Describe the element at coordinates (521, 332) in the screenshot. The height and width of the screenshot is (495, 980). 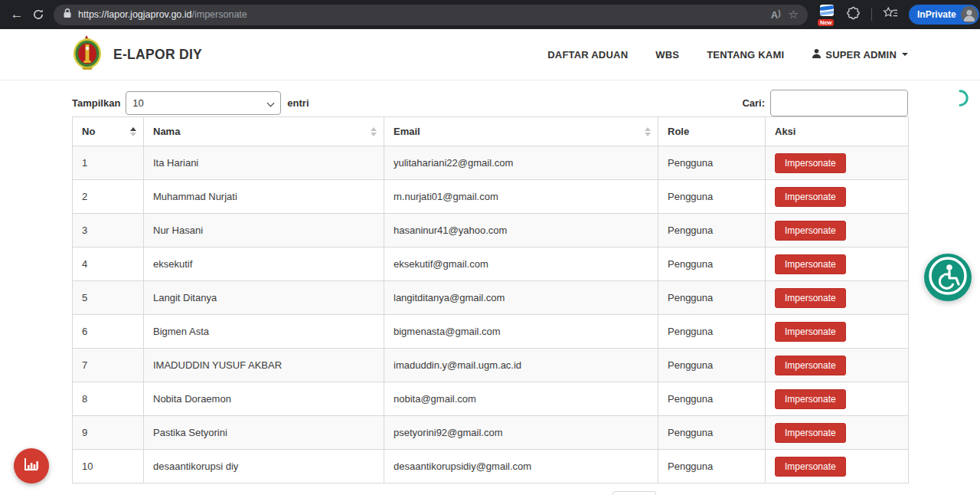
I see `cell-email: bigmenasta@gmail.com` at that location.